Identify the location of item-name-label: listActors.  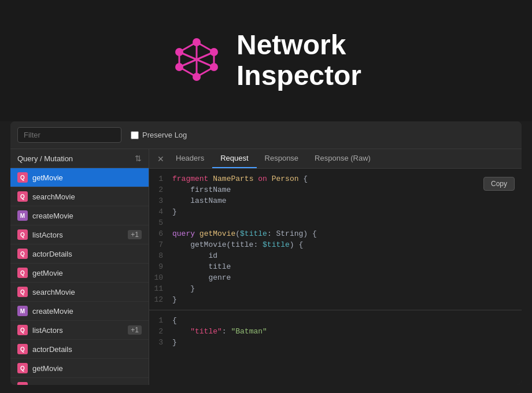
(77, 235).